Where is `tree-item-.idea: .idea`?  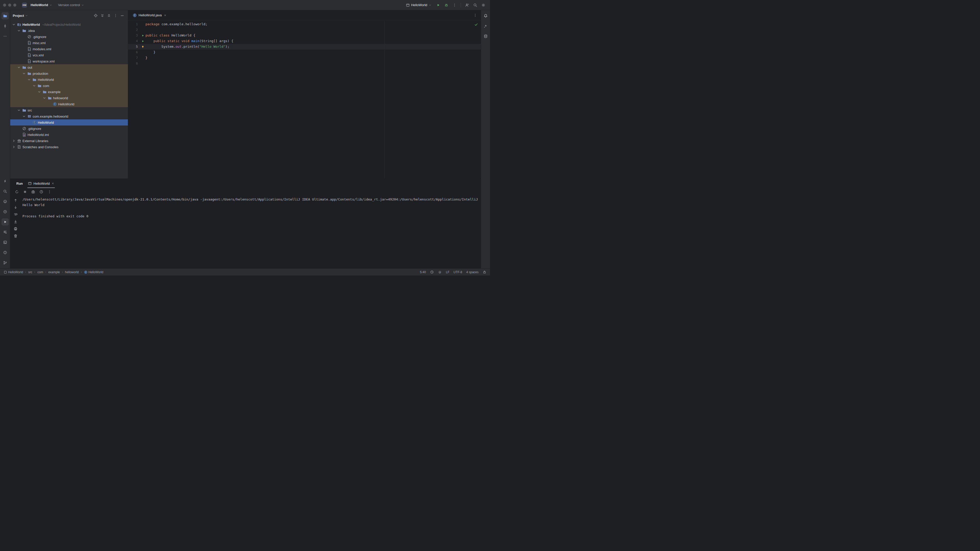 tree-item-.idea: .idea is located at coordinates (69, 30).